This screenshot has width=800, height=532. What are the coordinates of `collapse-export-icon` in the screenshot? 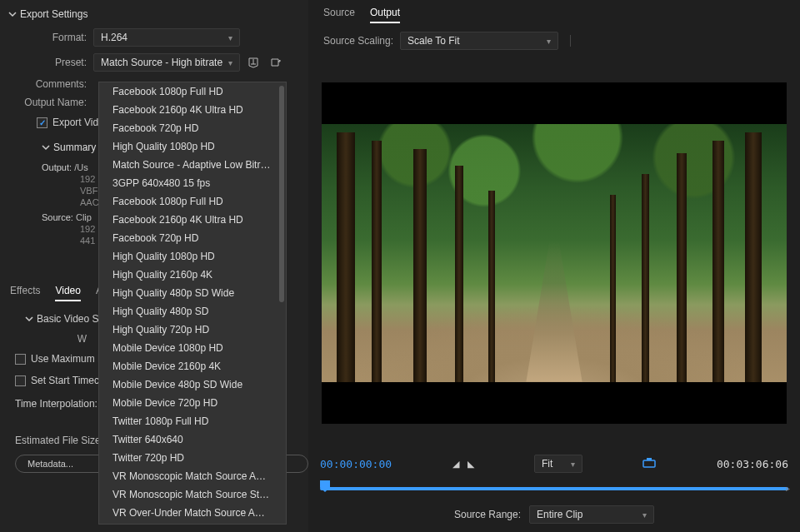 It's located at (12, 14).